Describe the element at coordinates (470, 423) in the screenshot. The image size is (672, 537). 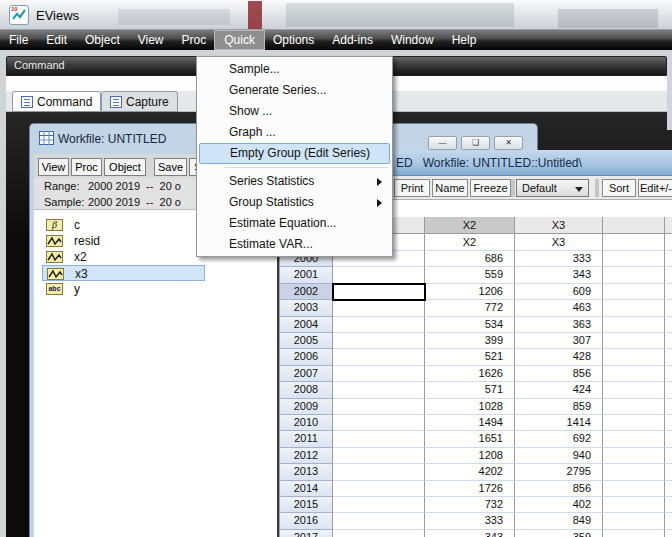
I see `data-cell: 1494` at that location.